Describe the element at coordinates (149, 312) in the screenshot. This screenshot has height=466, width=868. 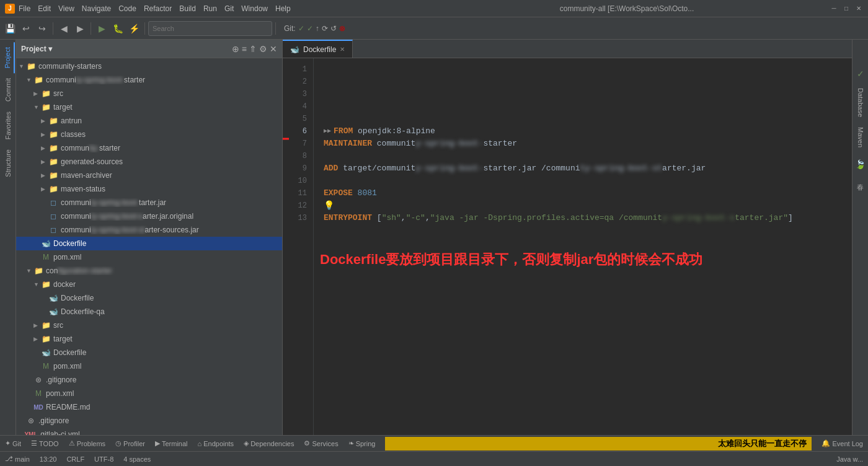
I see `tree-item-dockerfile-qa: 🐋 Dockerfile-qa` at that location.